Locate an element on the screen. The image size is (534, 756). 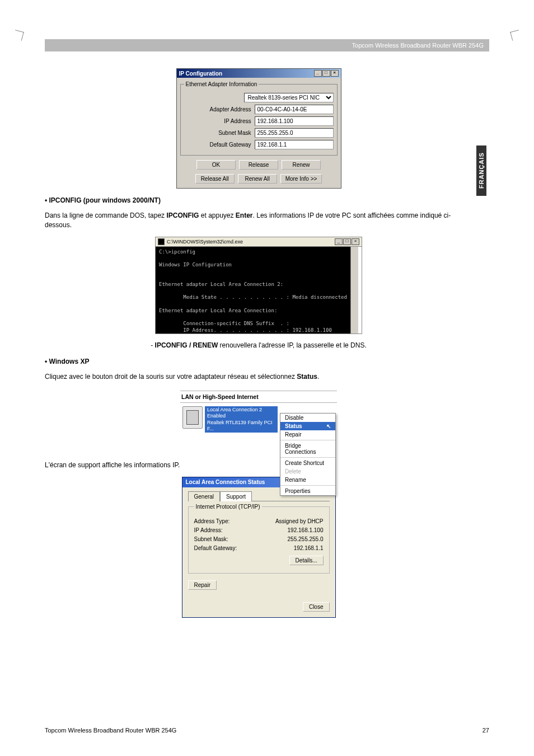
heading-windows-xp: • Windows XP is located at coordinates (259, 361).